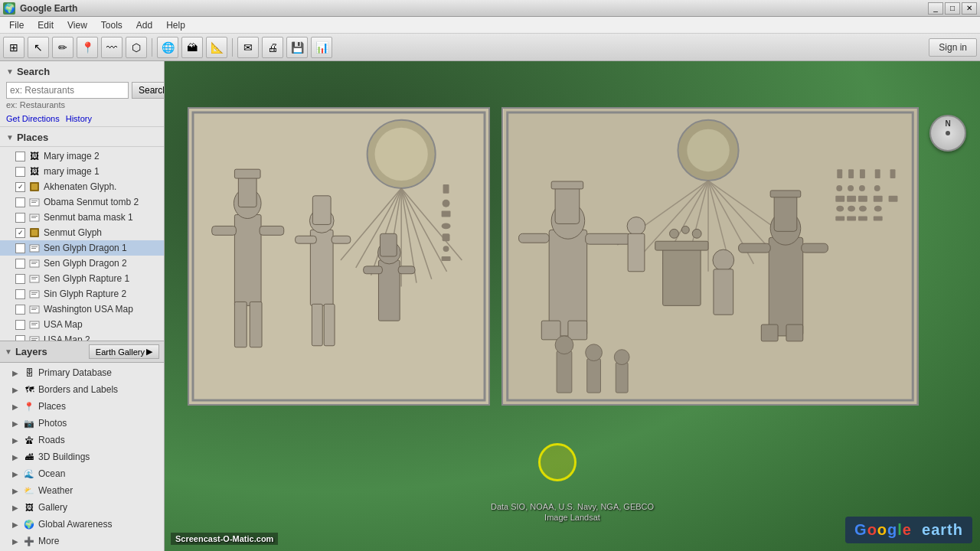 The width and height of the screenshot is (980, 551). What do you see at coordinates (72, 156) in the screenshot?
I see `place-name-label: Mary image 2` at bounding box center [72, 156].